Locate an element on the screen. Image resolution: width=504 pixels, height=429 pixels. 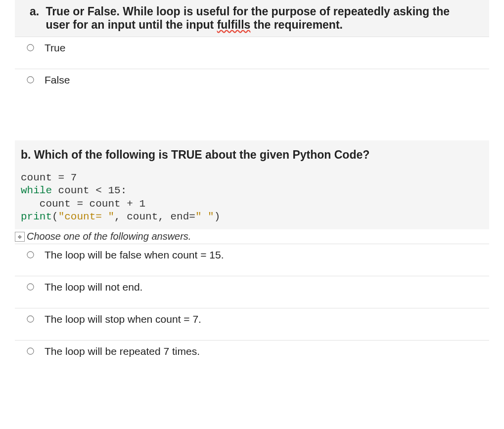
qb-option-row-1: The loop will not end. is located at coordinates (252, 293).